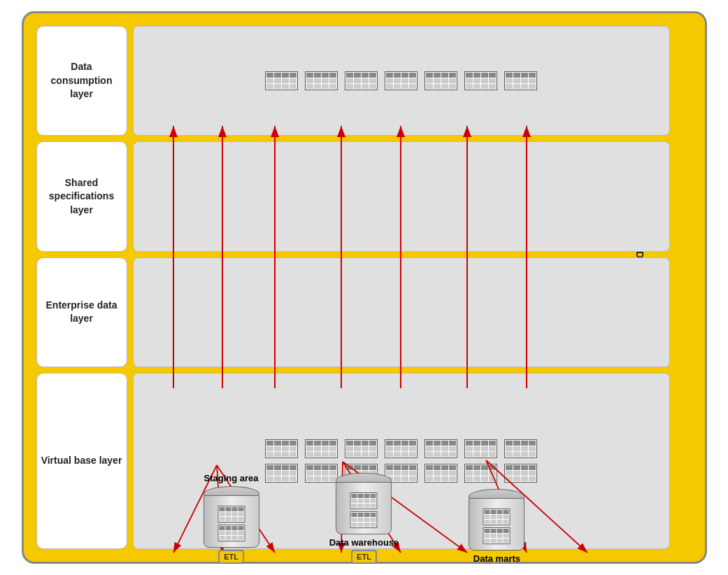  I want to click on layer-content-consumption, so click(401, 81).